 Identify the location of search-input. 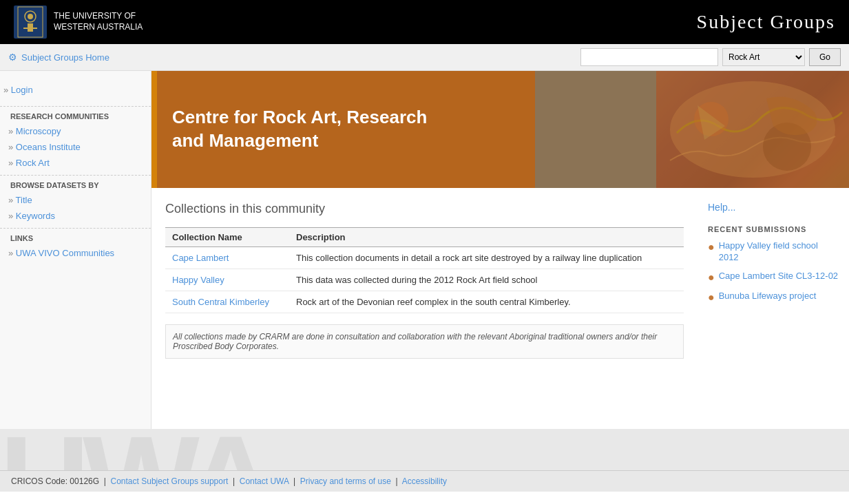
(649, 57).